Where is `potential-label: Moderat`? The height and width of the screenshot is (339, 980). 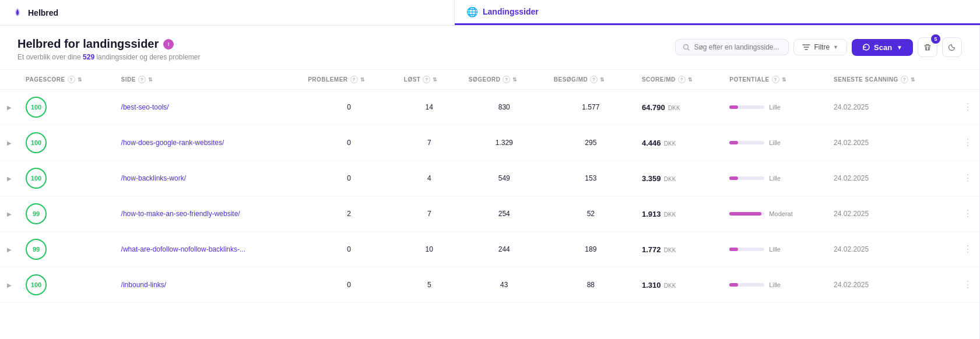
potential-label: Moderat is located at coordinates (781, 214).